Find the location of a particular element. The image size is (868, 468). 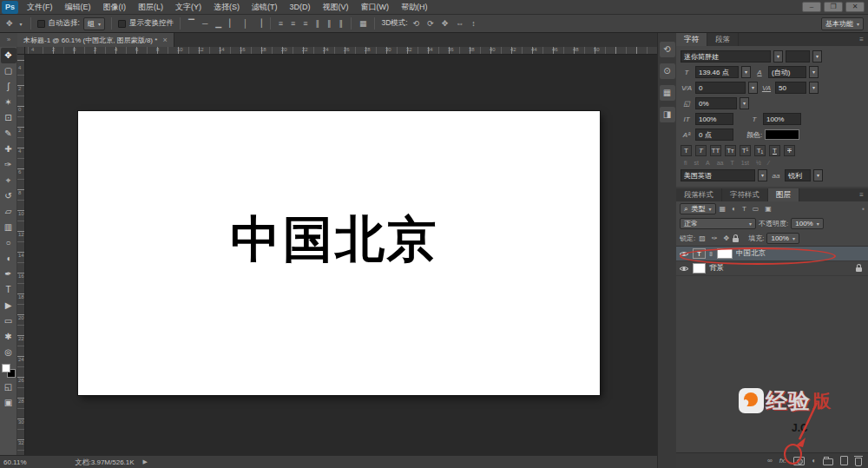

tab-paragraph: 段落 is located at coordinates (723, 40).